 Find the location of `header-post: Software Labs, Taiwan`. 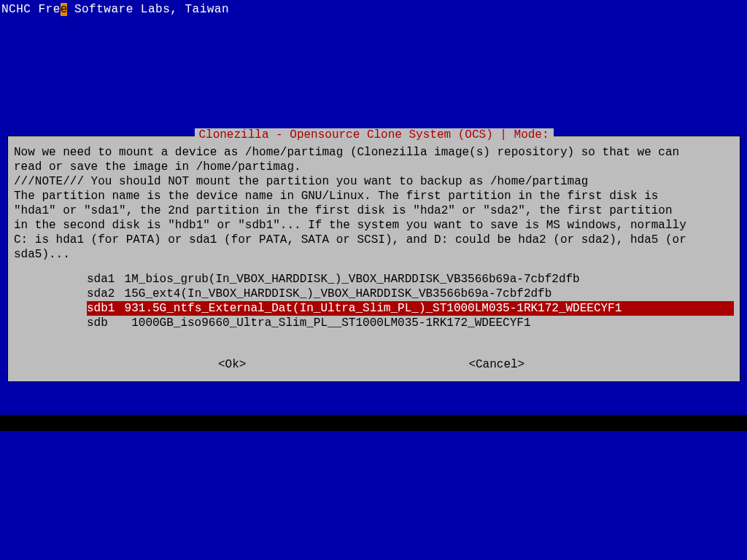

header-post: Software Labs, Taiwan is located at coordinates (148, 9).